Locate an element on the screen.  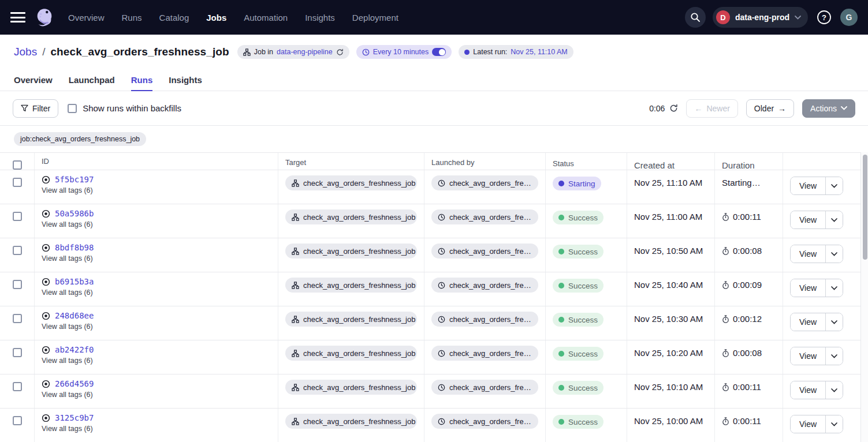
nav-item-deployment: Deployment is located at coordinates (375, 17).